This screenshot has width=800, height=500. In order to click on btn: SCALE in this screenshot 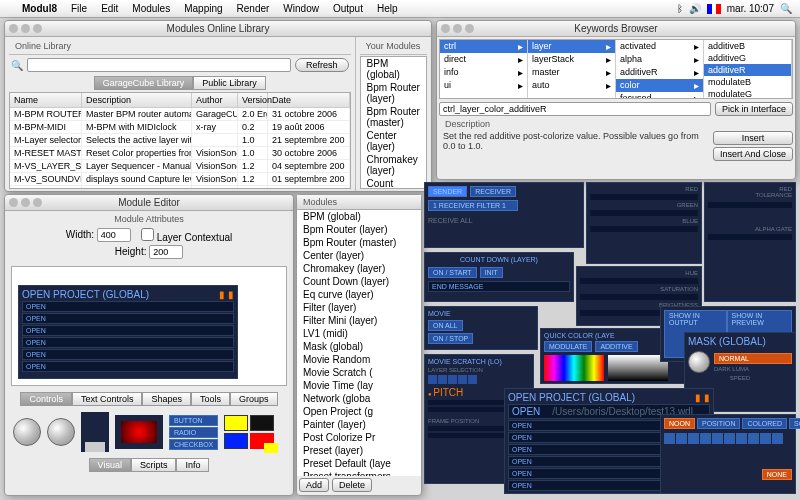, I will do `click(794, 424)`.